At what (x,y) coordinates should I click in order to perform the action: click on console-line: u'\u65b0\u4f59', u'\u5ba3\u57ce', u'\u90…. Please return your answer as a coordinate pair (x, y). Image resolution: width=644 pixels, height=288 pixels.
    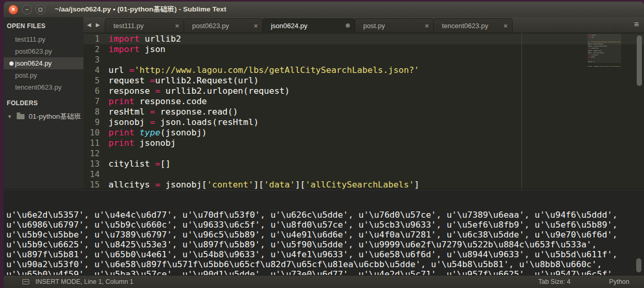
    Looking at the image, I should click on (325, 272).